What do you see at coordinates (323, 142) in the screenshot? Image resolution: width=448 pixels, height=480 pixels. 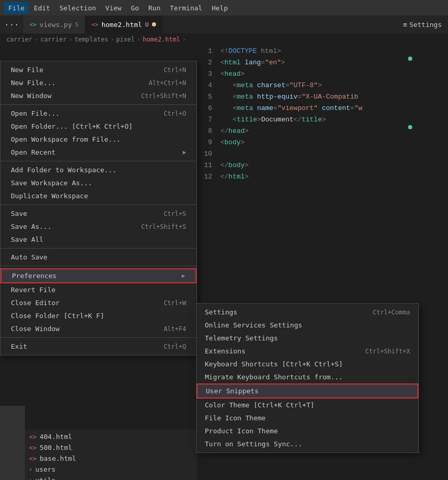 I see `code-line-9: 9 <body>` at bounding box center [323, 142].